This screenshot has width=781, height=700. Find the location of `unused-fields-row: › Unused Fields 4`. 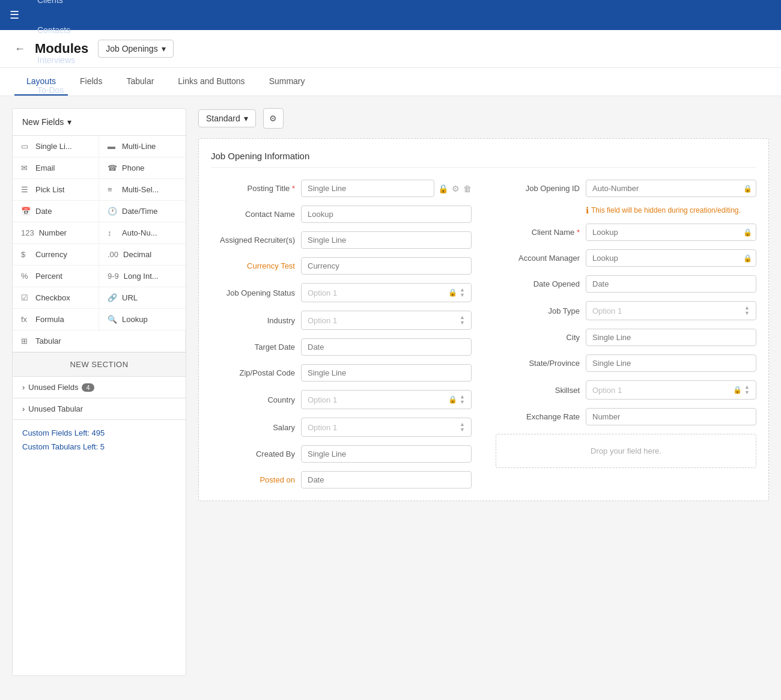

unused-fields-row: › Unused Fields 4 is located at coordinates (99, 388).